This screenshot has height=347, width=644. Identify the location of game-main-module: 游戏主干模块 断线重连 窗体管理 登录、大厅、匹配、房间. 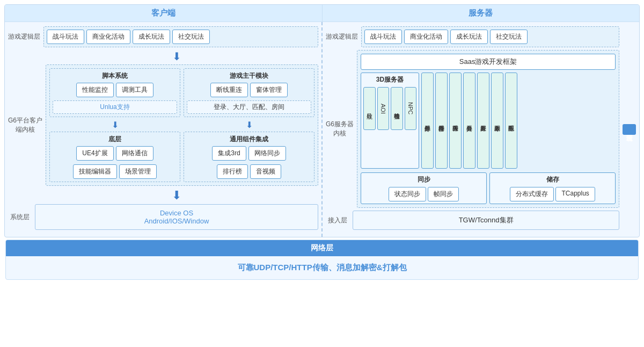
(249, 92).